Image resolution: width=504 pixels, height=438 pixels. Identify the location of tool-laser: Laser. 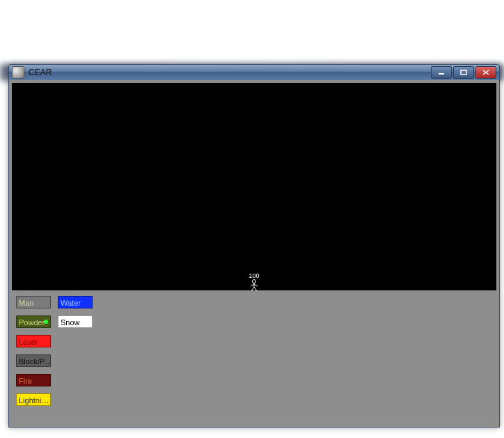
(33, 341).